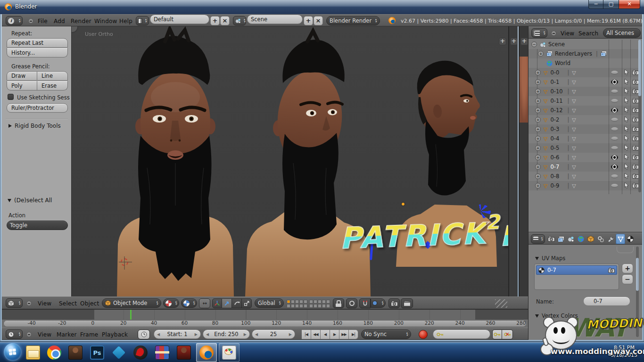 This screenshot has width=644, height=362. What do you see at coordinates (353, 21) in the screenshot?
I see `render-engine-dropdown: Blender Render ▴▾` at bounding box center [353, 21].